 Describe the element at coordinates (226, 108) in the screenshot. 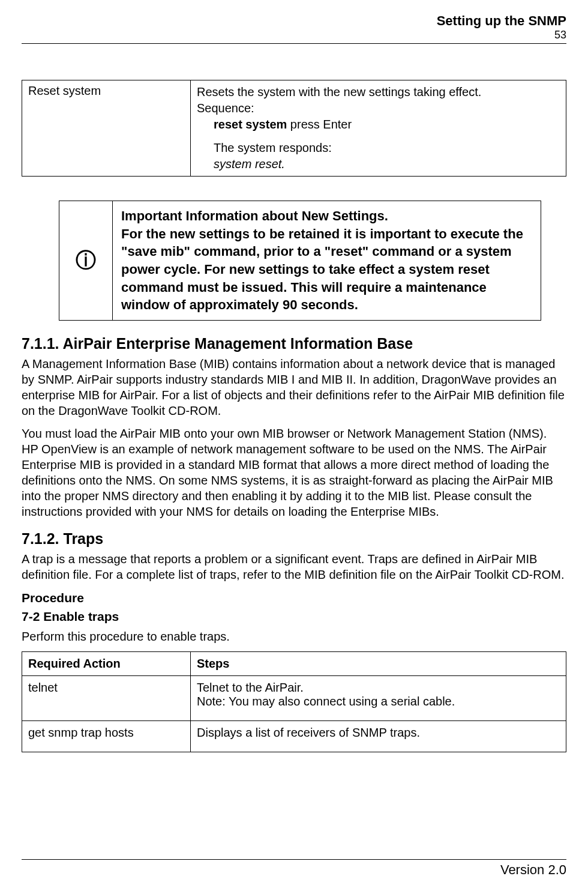

I see `sequence-label: Sequence:` at that location.